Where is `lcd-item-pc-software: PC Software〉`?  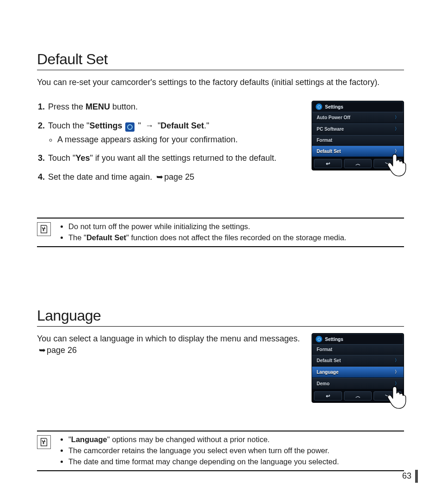 lcd-item-pc-software: PC Software〉 is located at coordinates (358, 129).